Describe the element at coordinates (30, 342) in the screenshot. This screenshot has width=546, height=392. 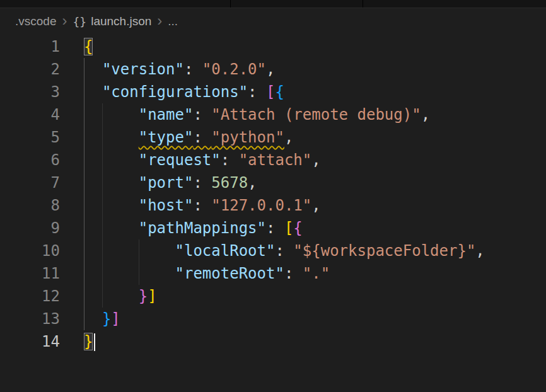
I see `line-number: 14` at that location.